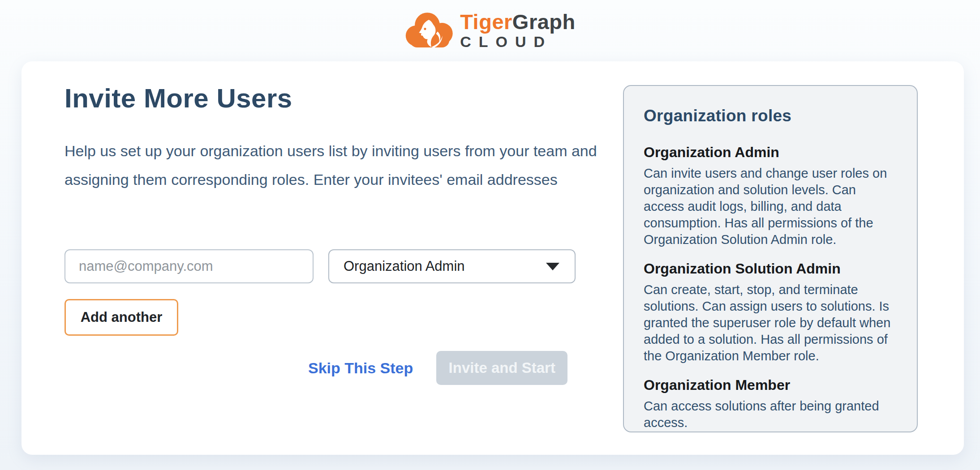 The height and width of the screenshot is (470, 980). What do you see at coordinates (320, 266) in the screenshot?
I see `invite-form-row: Organization Admin` at bounding box center [320, 266].